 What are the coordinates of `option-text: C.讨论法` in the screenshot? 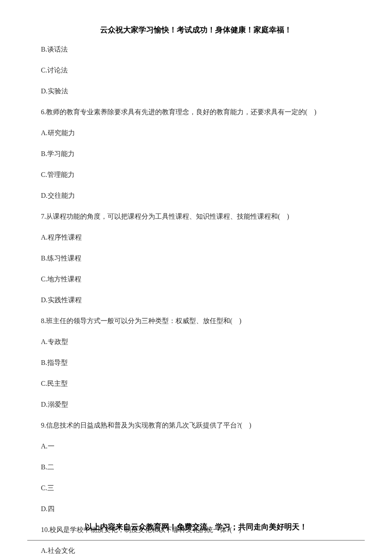 It's located at (196, 70).